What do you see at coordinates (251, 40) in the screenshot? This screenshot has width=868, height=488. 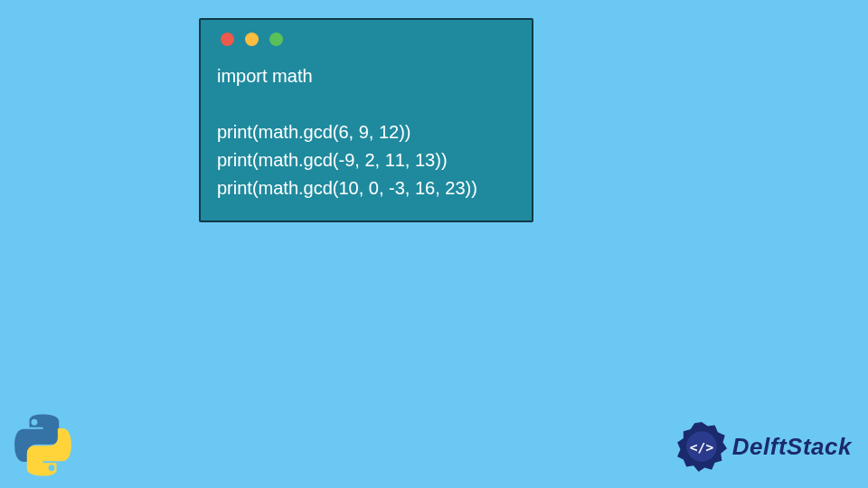 I see `minimize-dot-icon` at bounding box center [251, 40].